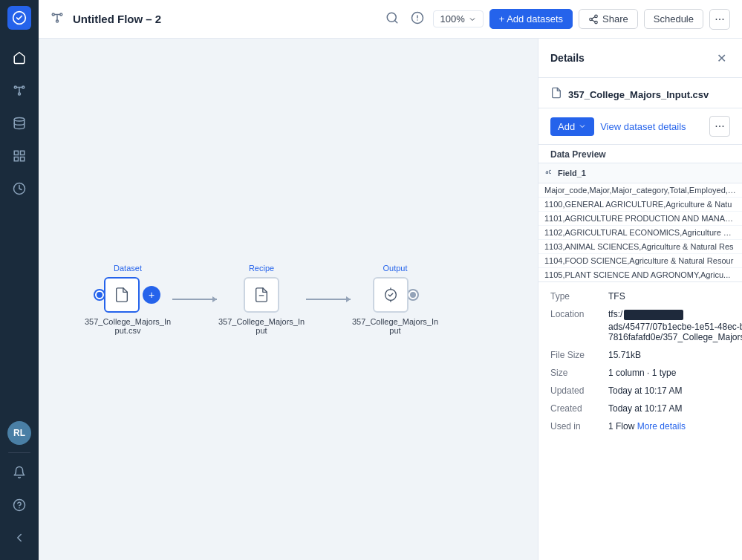 The image size is (742, 560). What do you see at coordinates (640, 373) in the screenshot?
I see `meta-size: Size 1 column · 1 type` at bounding box center [640, 373].